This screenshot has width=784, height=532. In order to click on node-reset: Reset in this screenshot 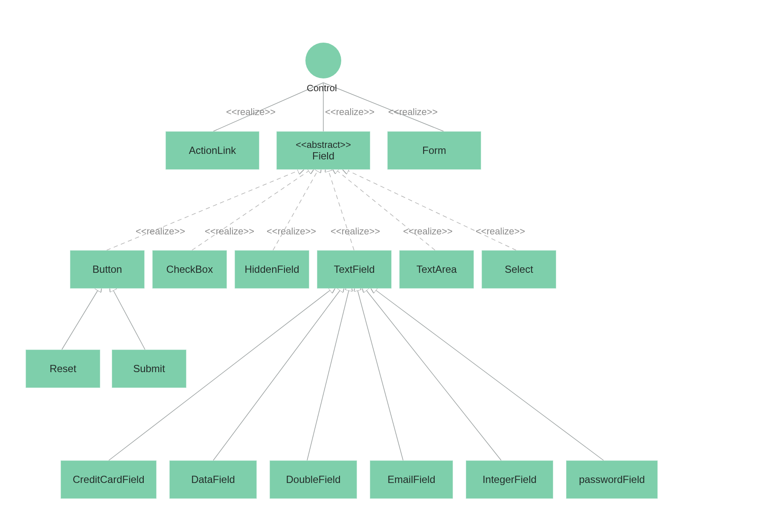, I will do `click(63, 369)`.